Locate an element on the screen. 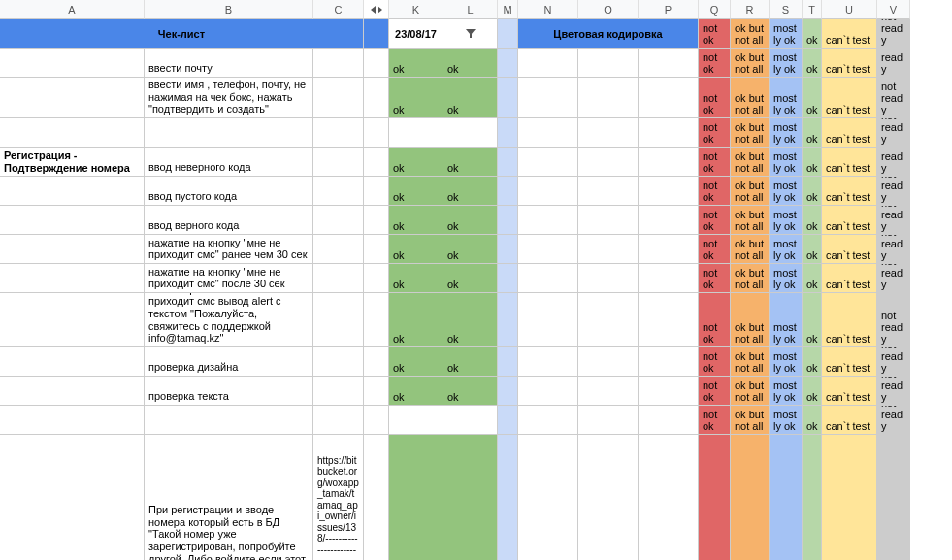 The image size is (952, 560). cell-A: Регистрация - Подтверждение номера is located at coordinates (72, 162).